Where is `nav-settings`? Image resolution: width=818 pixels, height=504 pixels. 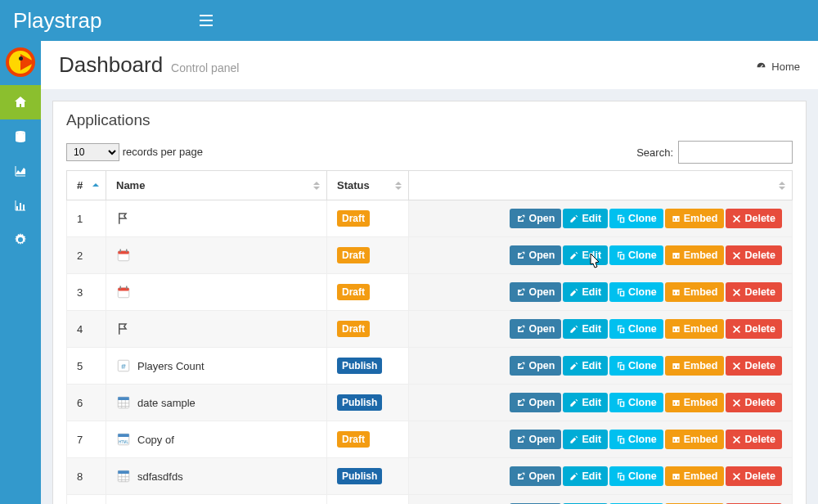 nav-settings is located at coordinates (20, 240).